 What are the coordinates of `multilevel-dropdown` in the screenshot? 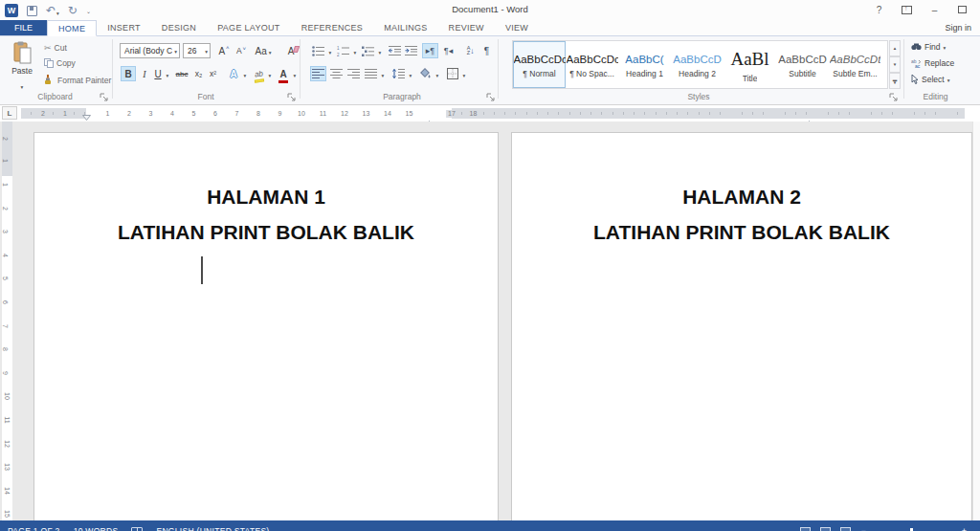 It's located at (380, 51).